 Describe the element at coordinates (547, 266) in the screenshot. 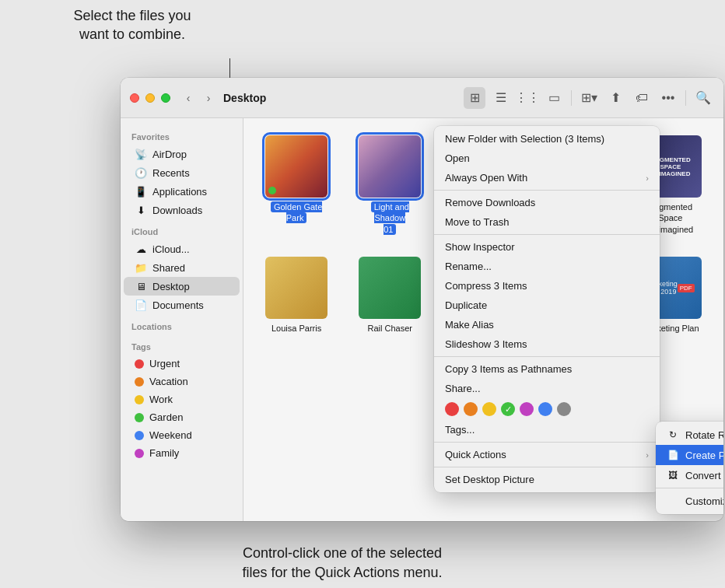

I see `menu-item-rename: Rename...` at that location.